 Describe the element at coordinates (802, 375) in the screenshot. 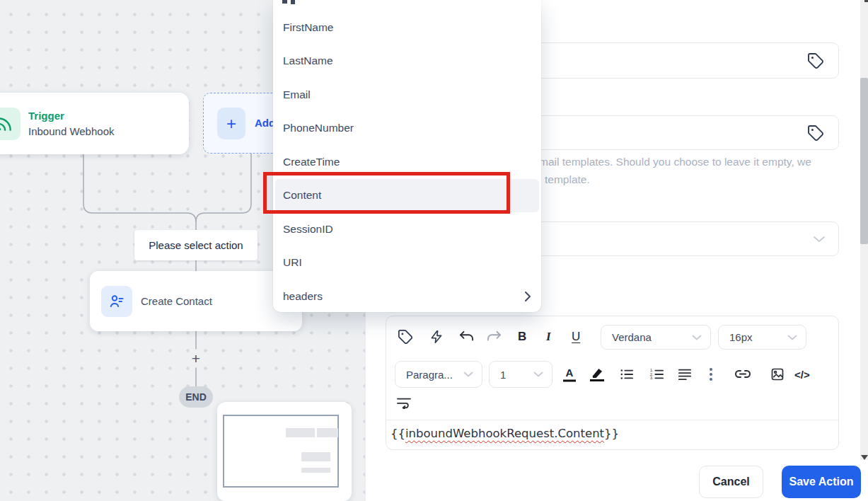

I see `code-icon: </>` at that location.